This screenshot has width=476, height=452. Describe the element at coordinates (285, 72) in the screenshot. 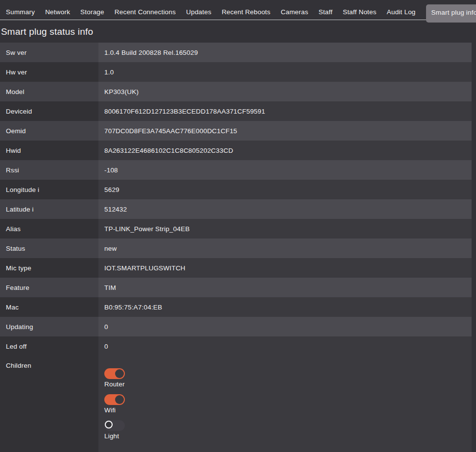

I see `row-value: 1.0` at that location.